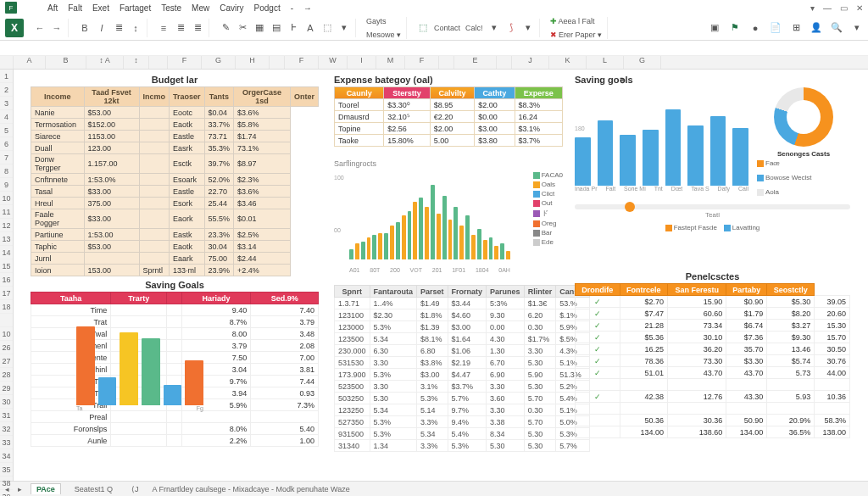  What do you see at coordinates (7, 63) in the screenshot?
I see `select-all-corner` at bounding box center [7, 63].